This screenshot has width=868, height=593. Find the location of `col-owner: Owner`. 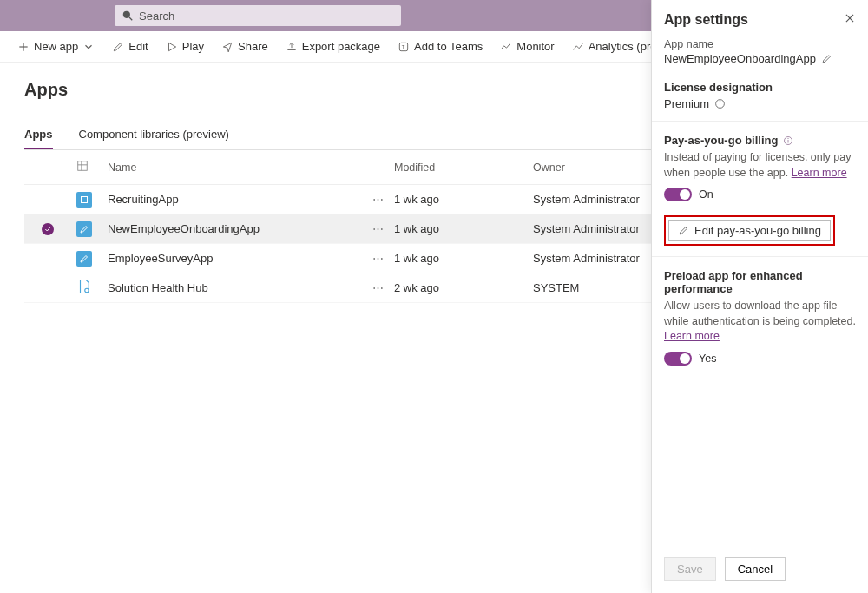

col-owner: Owner is located at coordinates (594, 168).